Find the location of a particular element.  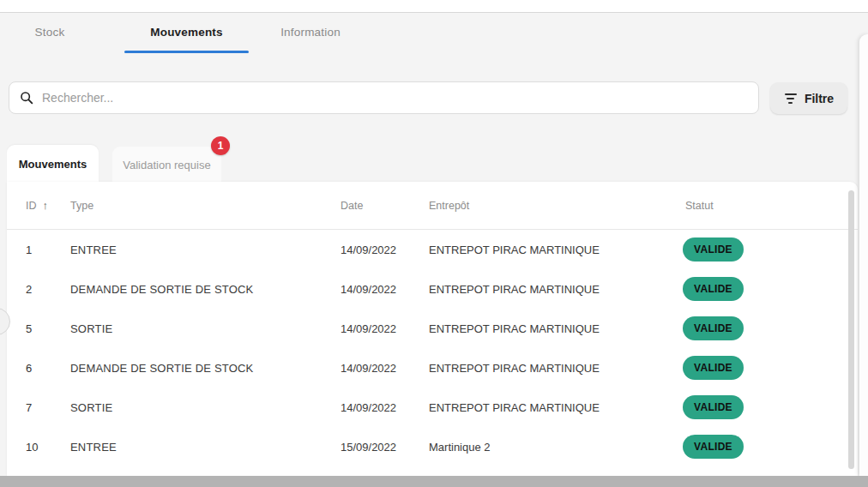

cell-id: 10 is located at coordinates (32, 447).